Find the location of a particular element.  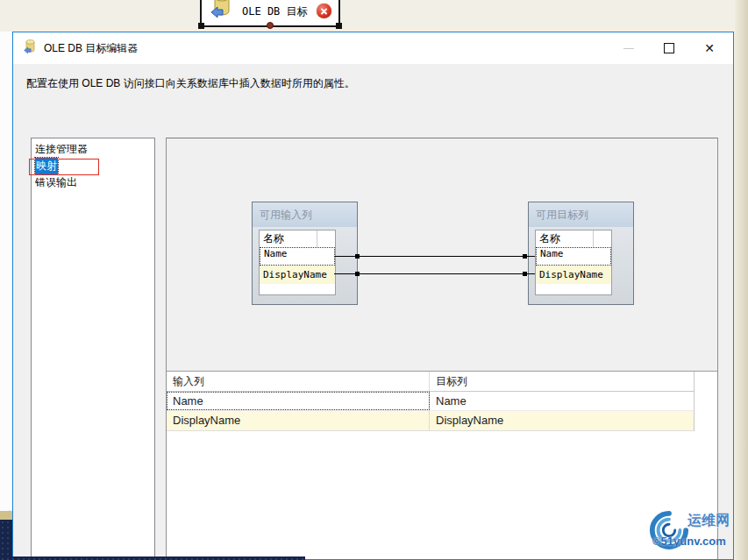

maximize-icon is located at coordinates (669, 48).